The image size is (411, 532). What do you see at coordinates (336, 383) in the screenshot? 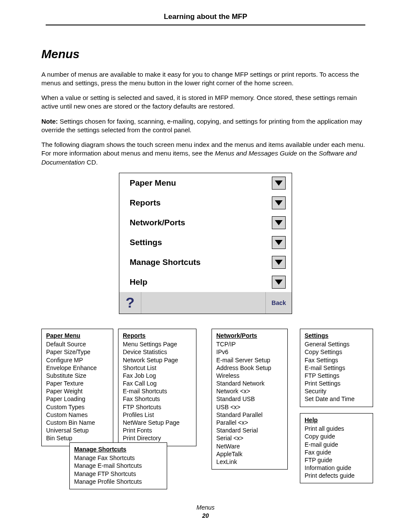
I see `list-item: Print Settings` at bounding box center [336, 383].